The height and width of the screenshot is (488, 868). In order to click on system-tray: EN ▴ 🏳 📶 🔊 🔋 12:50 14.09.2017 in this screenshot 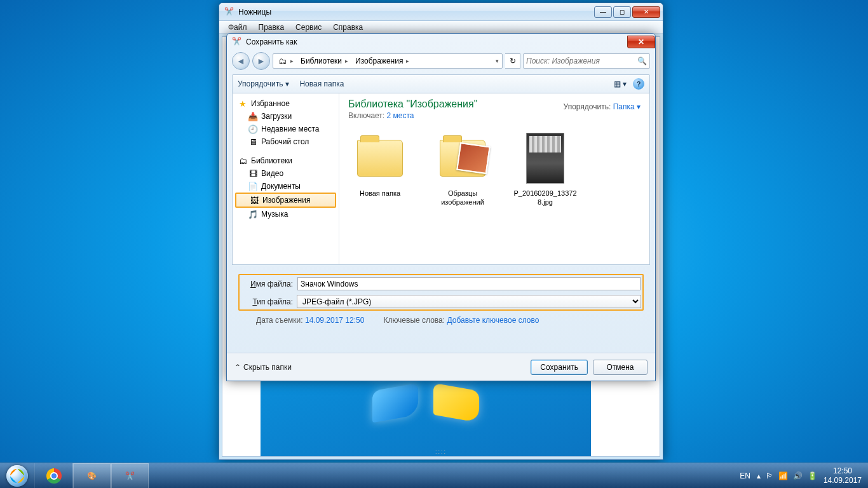, I will do `click(801, 475)`.